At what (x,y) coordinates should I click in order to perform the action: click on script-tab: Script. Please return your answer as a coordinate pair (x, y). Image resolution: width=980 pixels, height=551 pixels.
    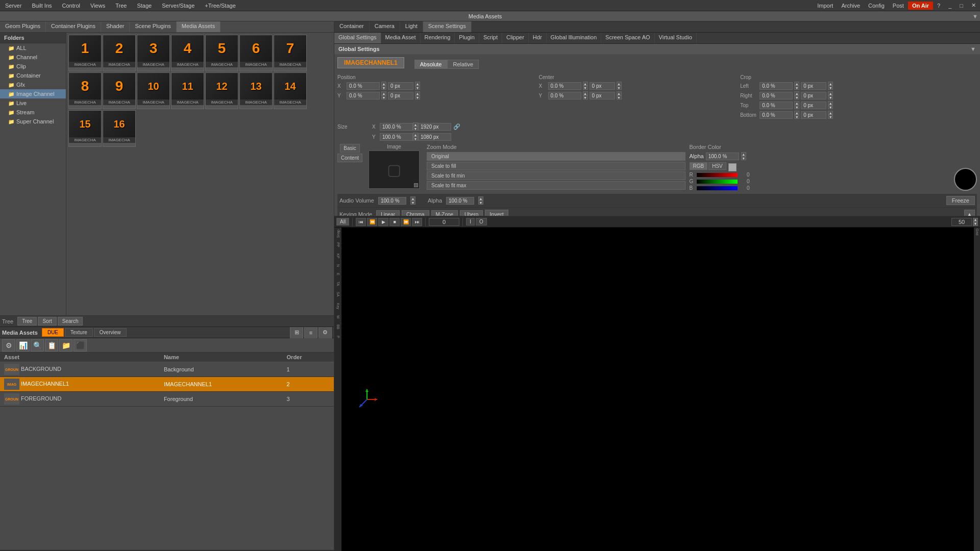
    Looking at the image, I should click on (491, 38).